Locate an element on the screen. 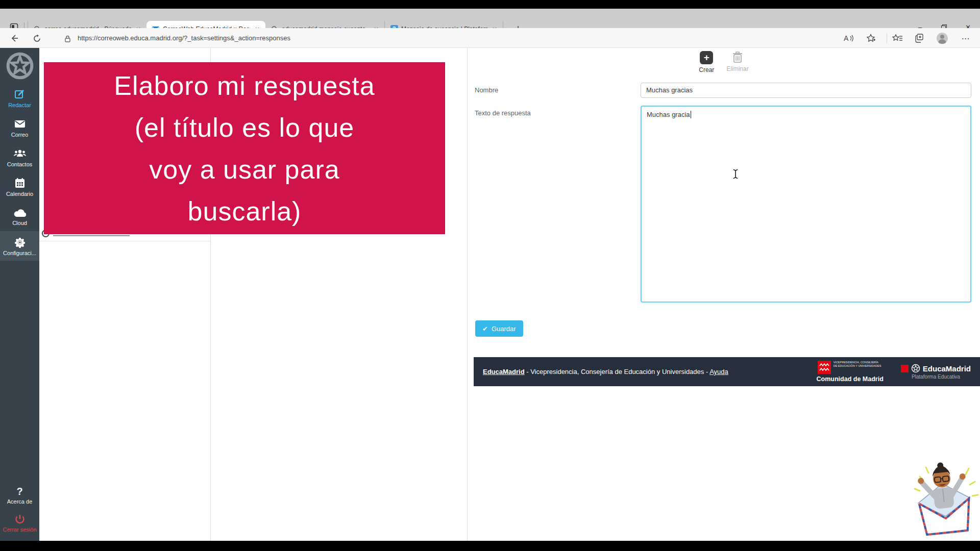 This screenshot has width=980, height=551. list-item-text-fragment is located at coordinates (91, 236).